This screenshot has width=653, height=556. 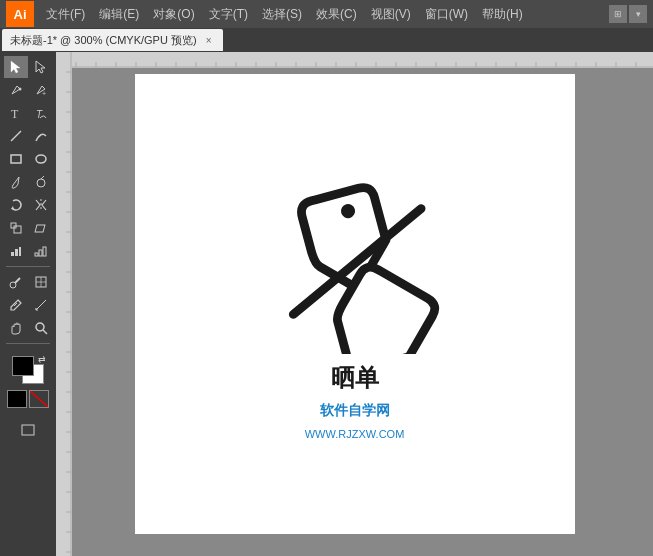 I want to click on type-path-tool: T, so click(x=41, y=113).